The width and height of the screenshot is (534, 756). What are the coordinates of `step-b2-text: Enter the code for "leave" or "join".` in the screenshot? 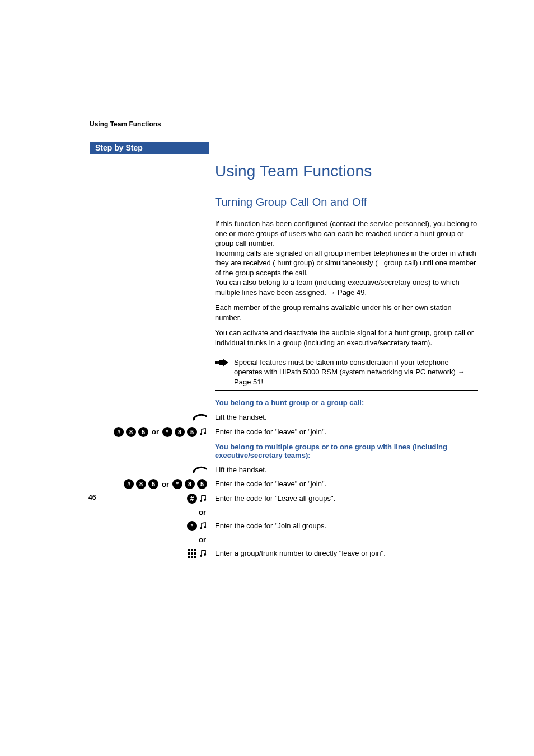 It's located at (346, 484).